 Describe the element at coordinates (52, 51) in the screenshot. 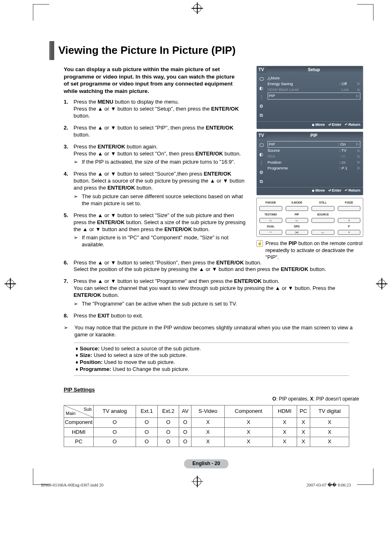

I see `title-accent-icon` at that location.